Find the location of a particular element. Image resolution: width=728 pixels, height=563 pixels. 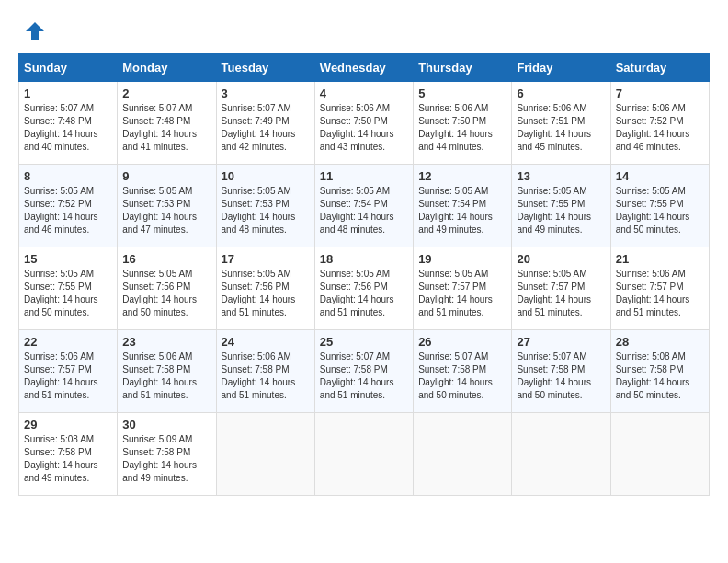

day-cell-6: 6 Sunrise: 5:06 AM Sunset: 7:51 PM Dayli… is located at coordinates (561, 123).